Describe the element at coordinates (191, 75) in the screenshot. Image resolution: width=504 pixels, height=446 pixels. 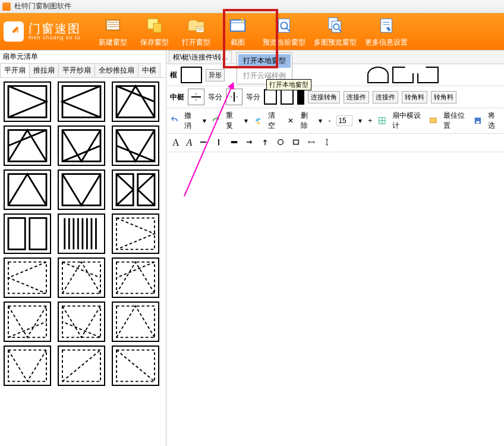
I see `frame-rect` at that location.